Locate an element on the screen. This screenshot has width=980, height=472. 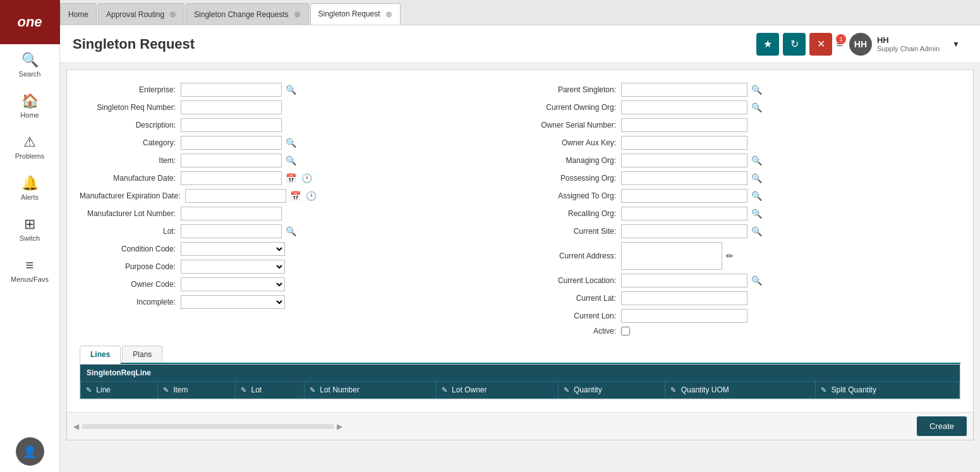
input-lot is located at coordinates (231, 231).